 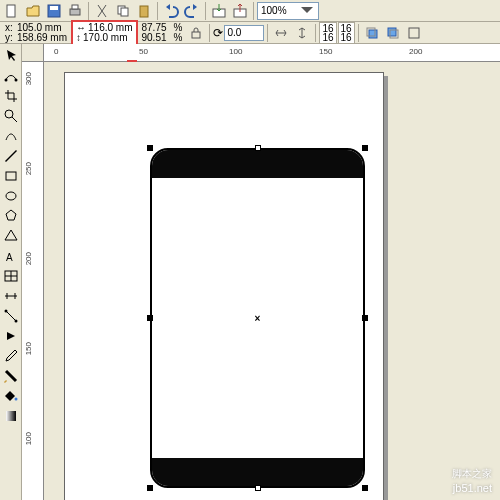 I want to click on selection-handle-n, so click(x=258, y=148).